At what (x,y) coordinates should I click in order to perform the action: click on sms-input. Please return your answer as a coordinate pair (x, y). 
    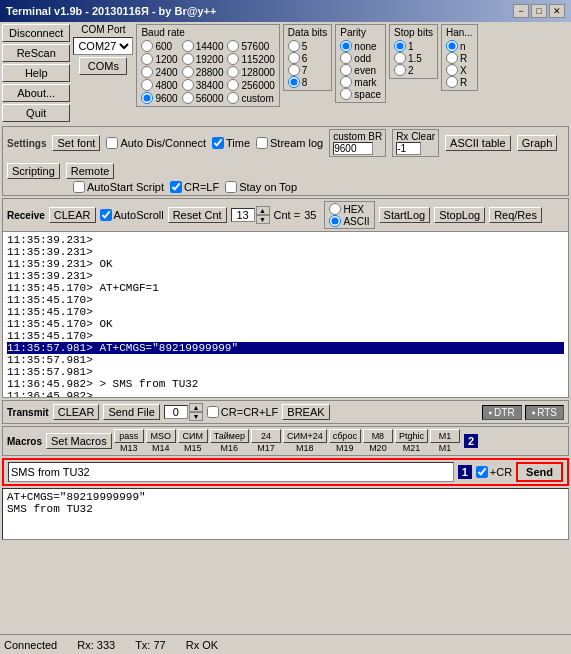
    Looking at the image, I should click on (231, 472).